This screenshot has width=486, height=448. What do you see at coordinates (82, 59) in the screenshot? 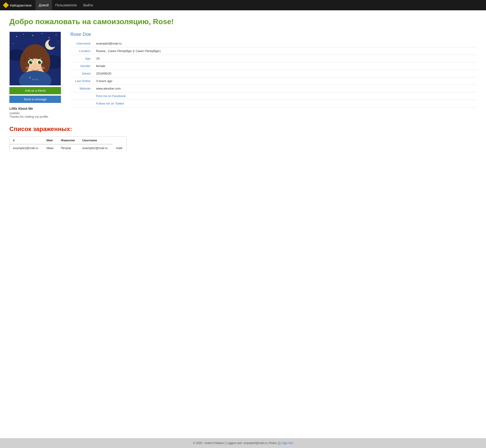
I see `field-label: Age` at bounding box center [82, 59].